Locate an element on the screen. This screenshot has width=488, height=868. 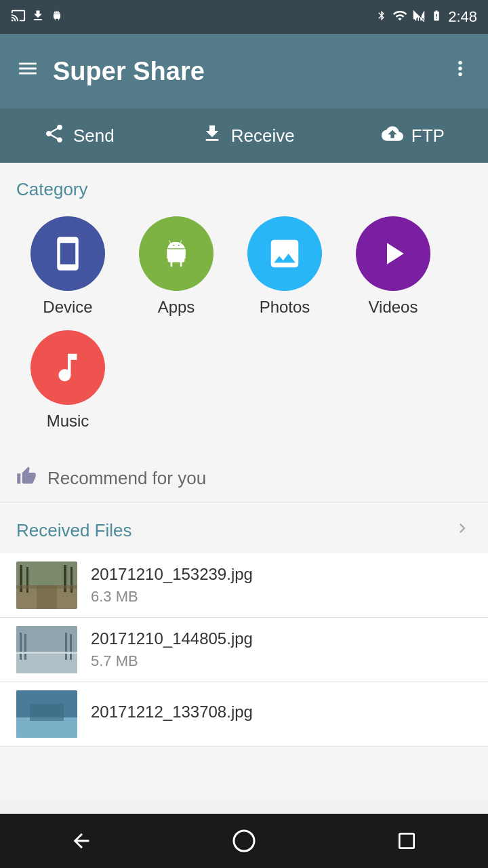
file-item-2: 20171210_144805.jpg 5.7 MB is located at coordinates (244, 650).